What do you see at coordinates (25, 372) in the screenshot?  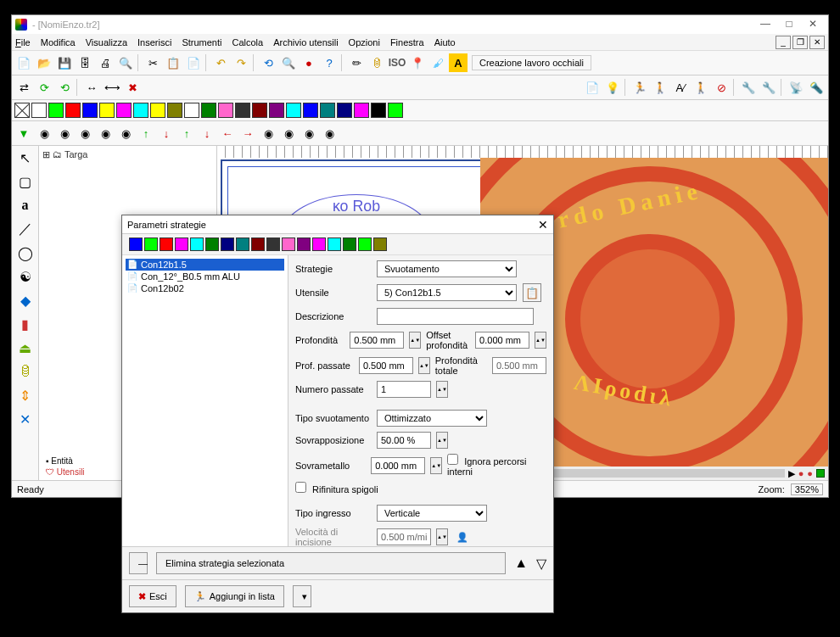 I see `drum-icon: 🛢` at bounding box center [25, 372].